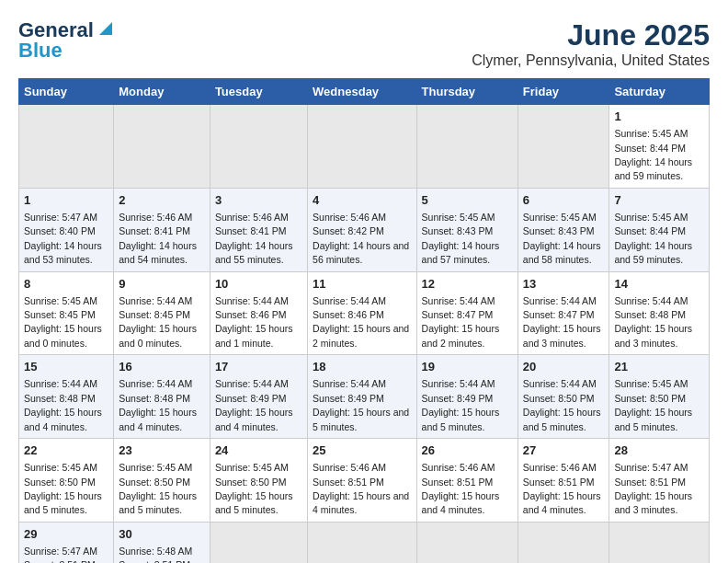 This screenshot has width=728, height=563. Describe the element at coordinates (162, 543) in the screenshot. I see `day-cell: 30Sunrise: 5:48 AMSunset: 8:51 PMDayligh…` at that location.